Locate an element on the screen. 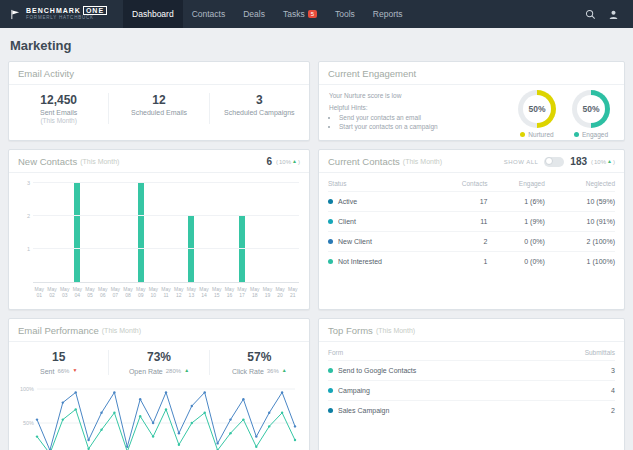 Image resolution: width=633 pixels, height=450 pixels. stat-label: Scheduled Emails is located at coordinates (158, 112).